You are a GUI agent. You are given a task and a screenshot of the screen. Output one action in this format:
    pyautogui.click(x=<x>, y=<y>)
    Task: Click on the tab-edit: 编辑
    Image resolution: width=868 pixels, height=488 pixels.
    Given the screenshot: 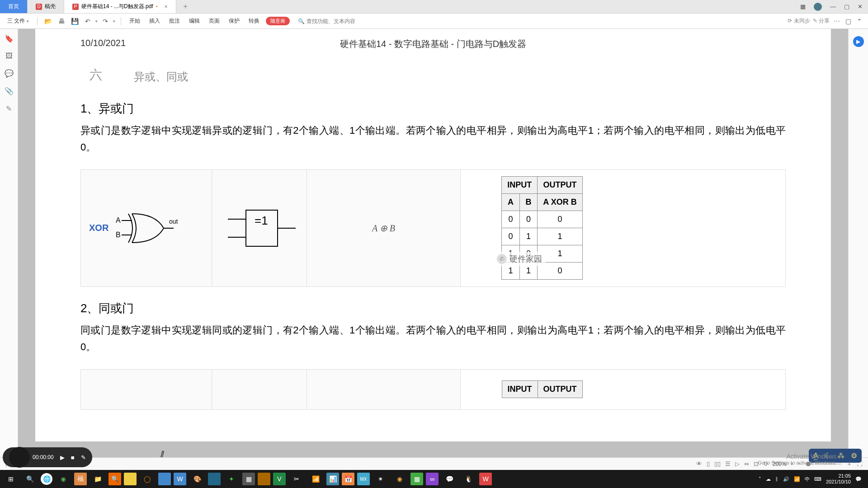 What is the action you would take?
    pyautogui.click(x=194, y=21)
    